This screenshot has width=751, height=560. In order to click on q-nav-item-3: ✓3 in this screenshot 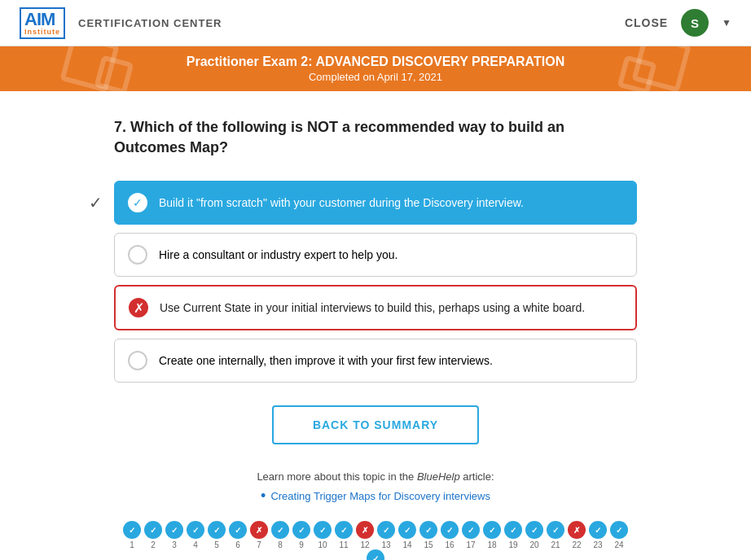, I will do `click(174, 536)`.